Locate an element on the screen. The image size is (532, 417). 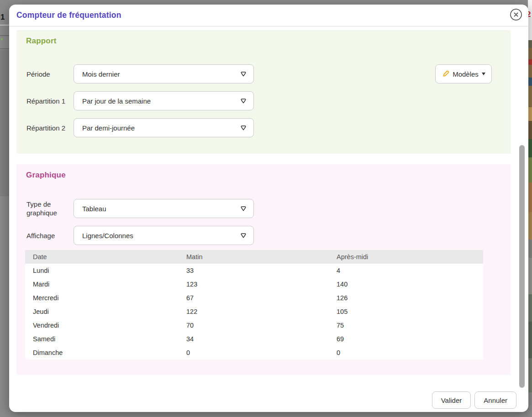
rapport-heading: Rapport is located at coordinates (269, 41).